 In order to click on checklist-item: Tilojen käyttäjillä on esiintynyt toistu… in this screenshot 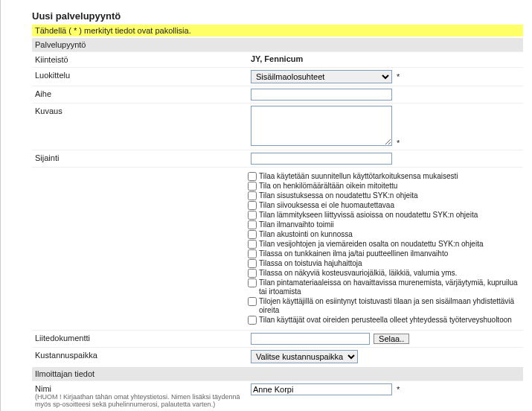, I will do `click(385, 307)`.